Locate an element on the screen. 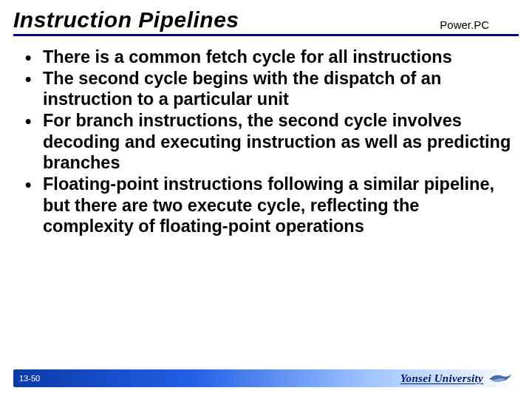 The image size is (532, 399). list-item: For branch instructions, the second cycl… is located at coordinates (267, 142).